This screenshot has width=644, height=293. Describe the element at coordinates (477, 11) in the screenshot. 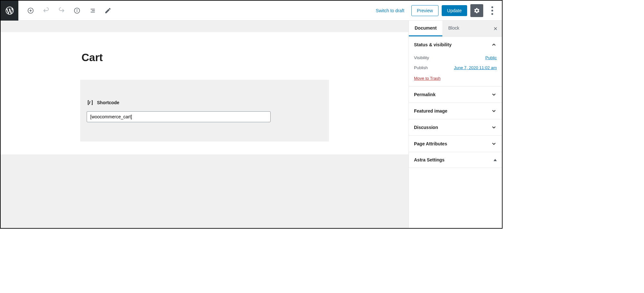

I see `settings-button` at that location.